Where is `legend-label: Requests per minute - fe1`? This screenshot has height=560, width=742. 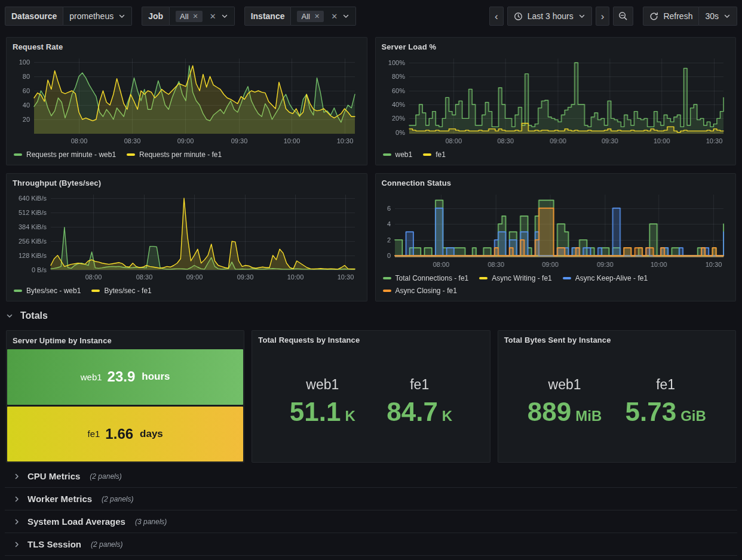
legend-label: Requests per minute - fe1 is located at coordinates (180, 155).